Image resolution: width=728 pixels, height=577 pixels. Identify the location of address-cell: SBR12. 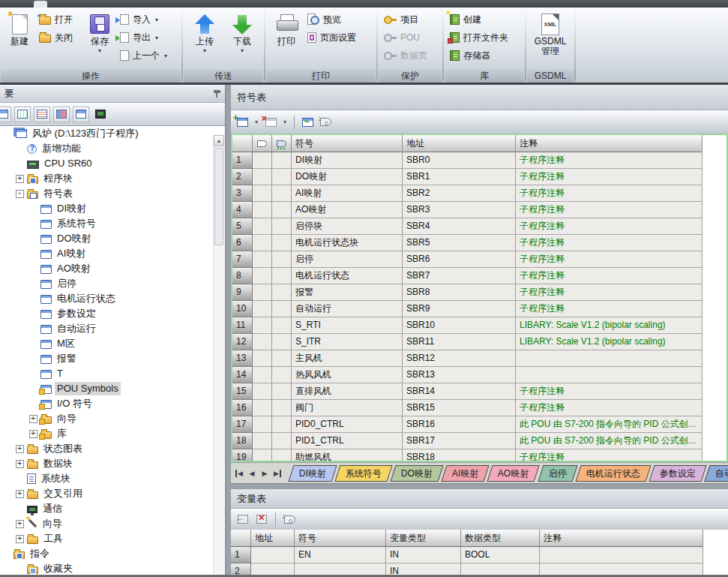
(459, 359).